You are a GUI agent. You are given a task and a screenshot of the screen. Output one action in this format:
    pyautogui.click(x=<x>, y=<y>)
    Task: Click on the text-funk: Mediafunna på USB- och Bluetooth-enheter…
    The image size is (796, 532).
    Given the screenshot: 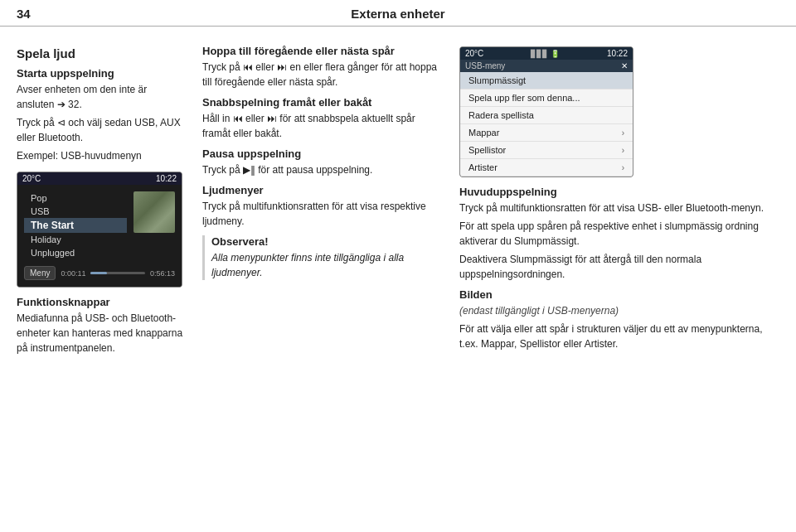 What is the action you would take?
    pyautogui.click(x=101, y=333)
    